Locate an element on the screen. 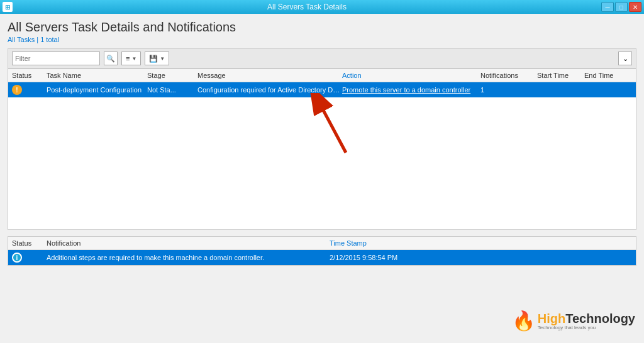 The height and width of the screenshot is (343, 644). col-action: Action is located at coordinates (411, 75).